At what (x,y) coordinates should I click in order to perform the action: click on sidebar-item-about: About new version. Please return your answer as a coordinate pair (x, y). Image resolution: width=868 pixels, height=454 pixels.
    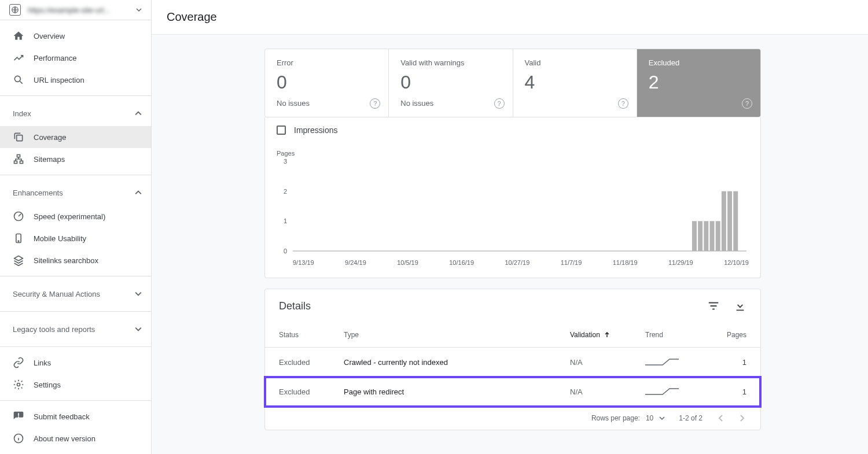
    Looking at the image, I should click on (75, 438).